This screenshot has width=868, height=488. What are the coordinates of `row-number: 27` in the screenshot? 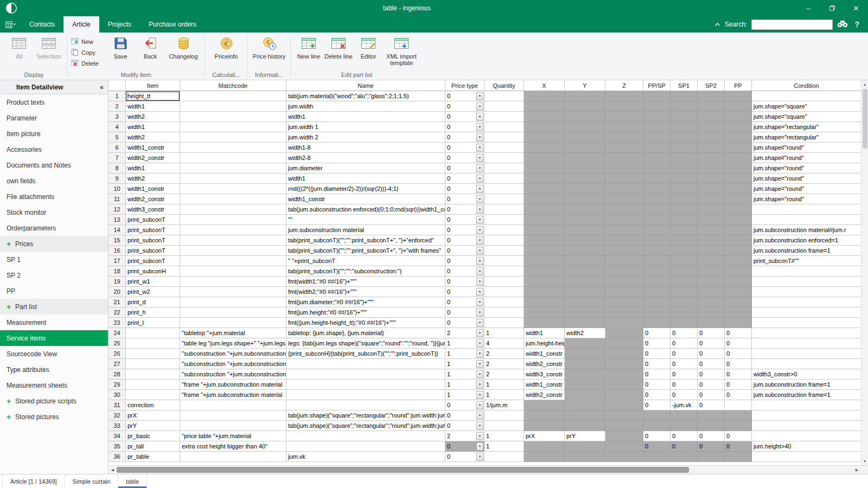 It's located at (117, 364).